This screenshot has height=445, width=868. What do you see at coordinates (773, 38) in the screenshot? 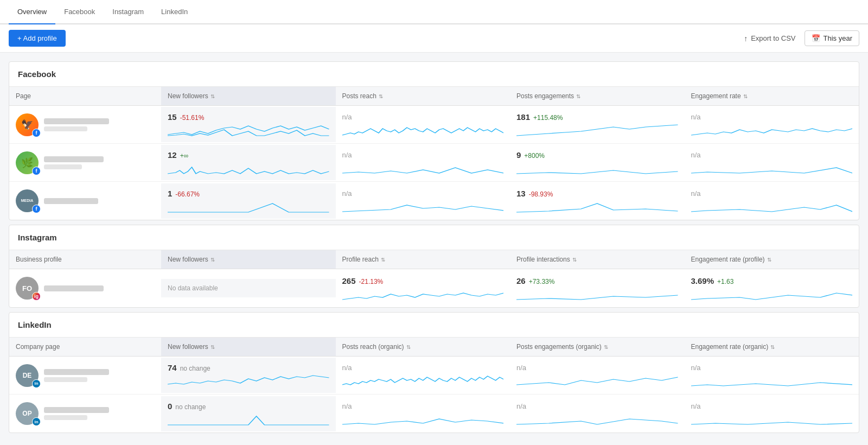
I see `export-label: Export to CSV` at bounding box center [773, 38].